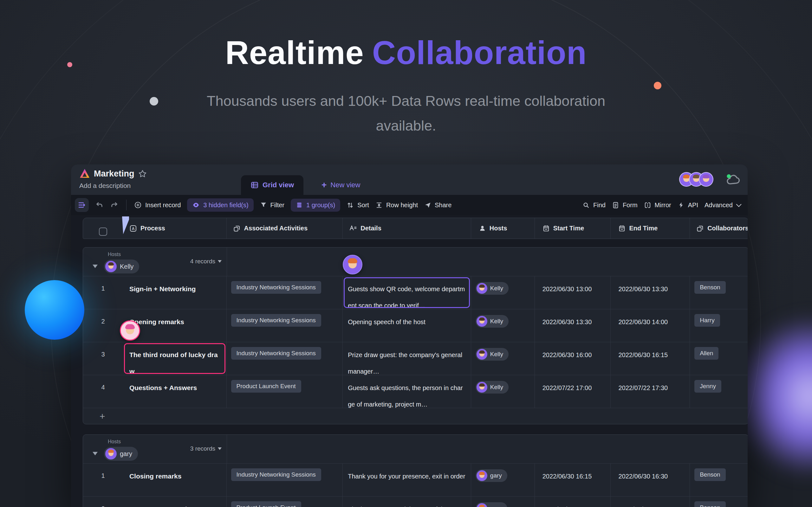 This screenshot has height=507, width=812. I want to click on row-number: 4, so click(103, 392).